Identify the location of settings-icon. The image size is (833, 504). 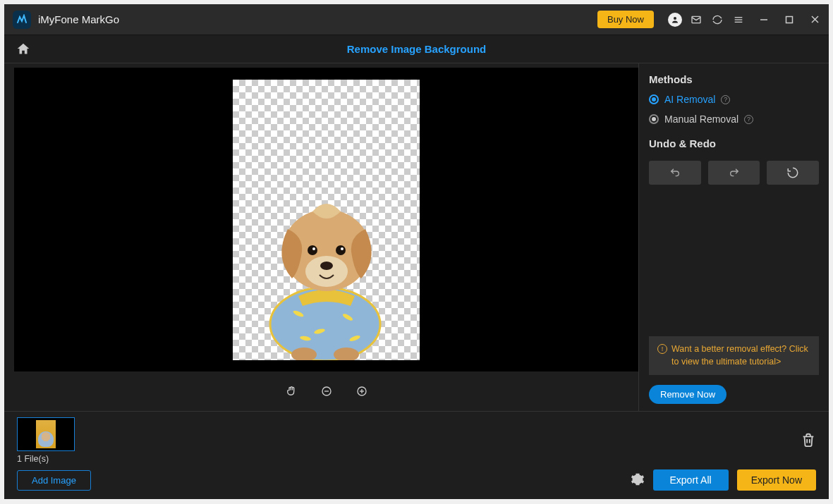
(638, 481).